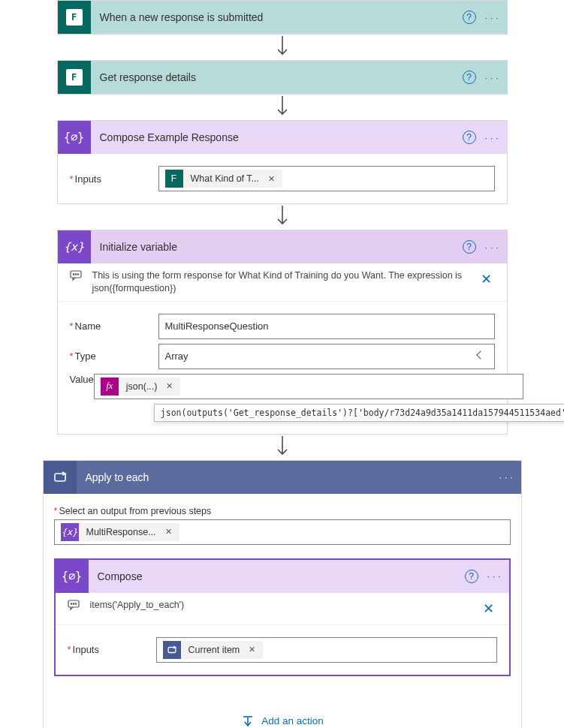  I want to click on card-title: Compose, so click(275, 576).